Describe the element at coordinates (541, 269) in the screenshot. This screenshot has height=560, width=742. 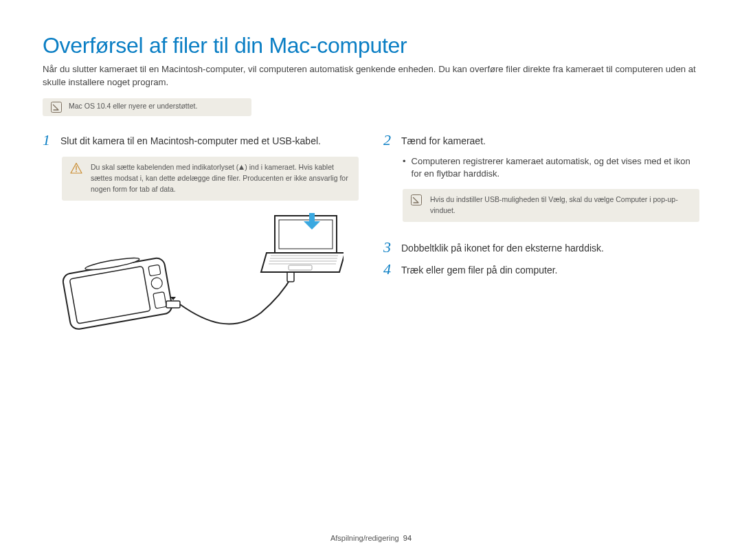
I see `step-4: 4 Træk eller gem filer på din computer.` at that location.